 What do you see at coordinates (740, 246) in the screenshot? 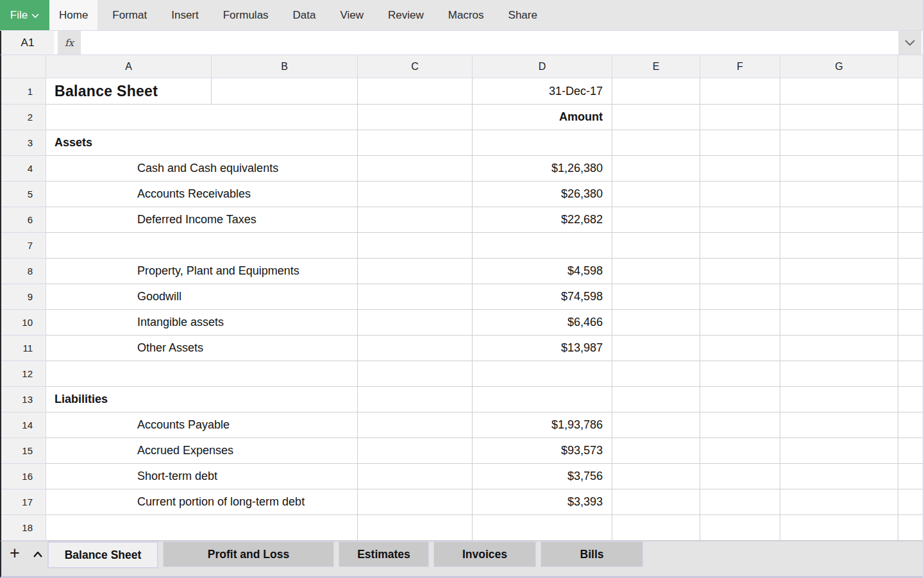
I see `cell-F7` at bounding box center [740, 246].